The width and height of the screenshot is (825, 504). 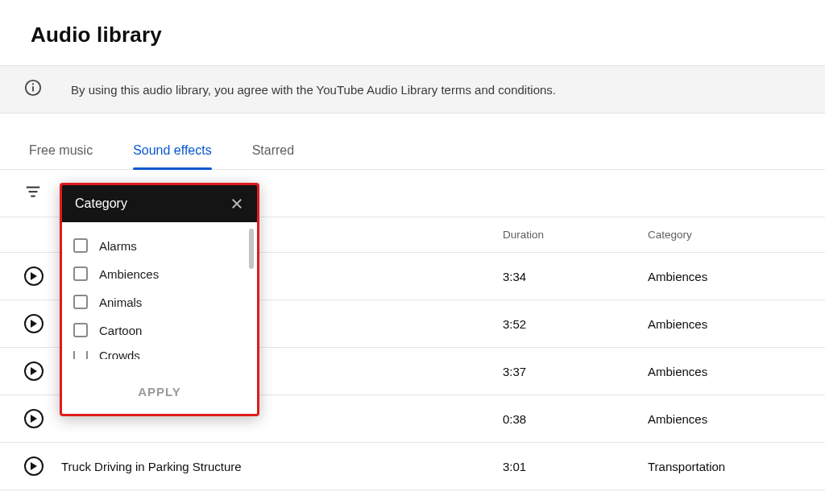 I want to click on track-duration: 3:37, so click(x=575, y=372).